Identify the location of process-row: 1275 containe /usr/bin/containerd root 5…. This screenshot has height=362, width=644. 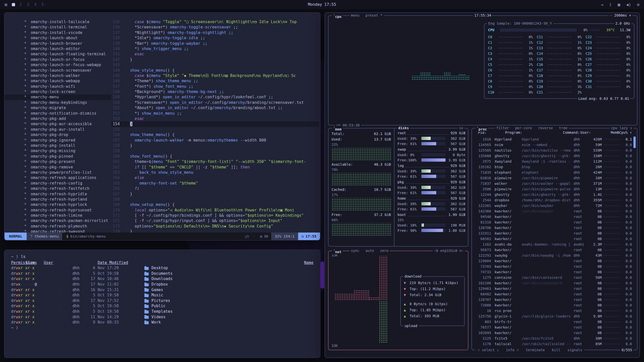
(553, 278).